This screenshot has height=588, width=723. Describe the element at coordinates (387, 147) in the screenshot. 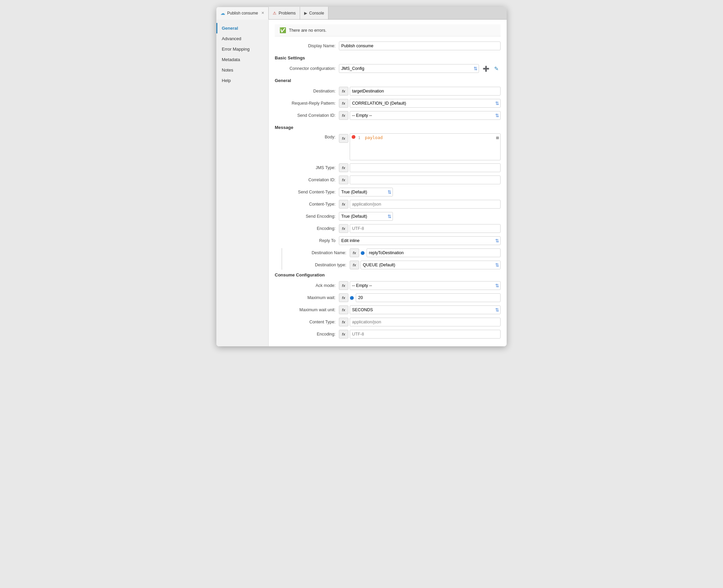

I see `body-row: Body: fx 🔴 1 payload ⊞` at that location.